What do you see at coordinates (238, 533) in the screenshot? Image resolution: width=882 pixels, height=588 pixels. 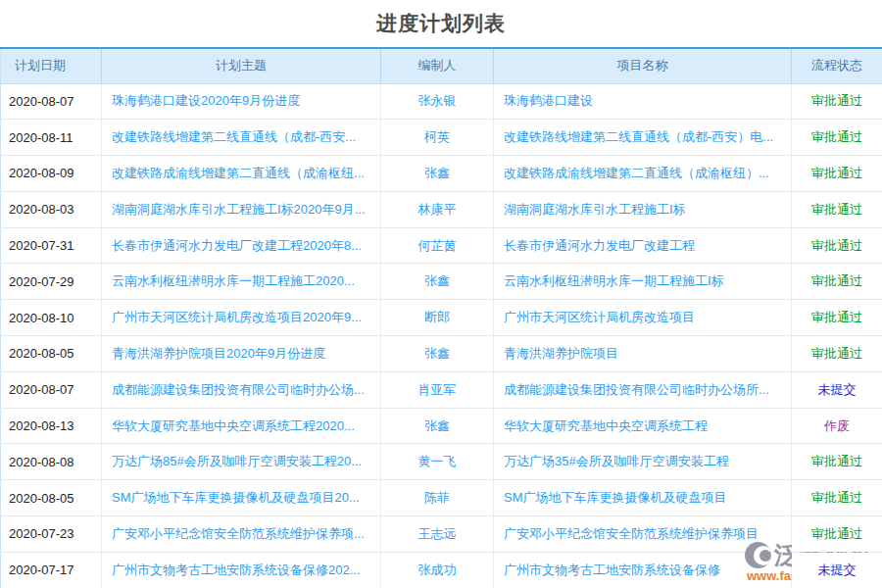 I see `subject-link: 广安邓小平纪念馆安全防范系统维护保养项...` at bounding box center [238, 533].